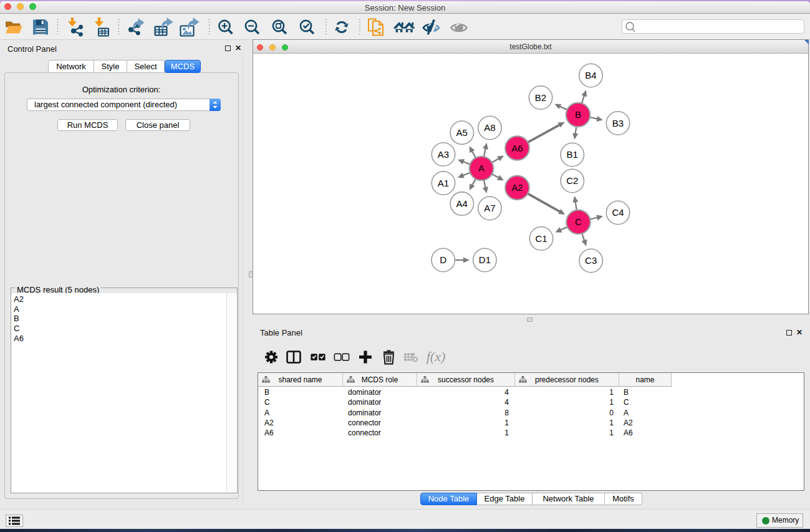  Describe the element at coordinates (572, 181) in the screenshot. I see `svg-text: C2` at that location.